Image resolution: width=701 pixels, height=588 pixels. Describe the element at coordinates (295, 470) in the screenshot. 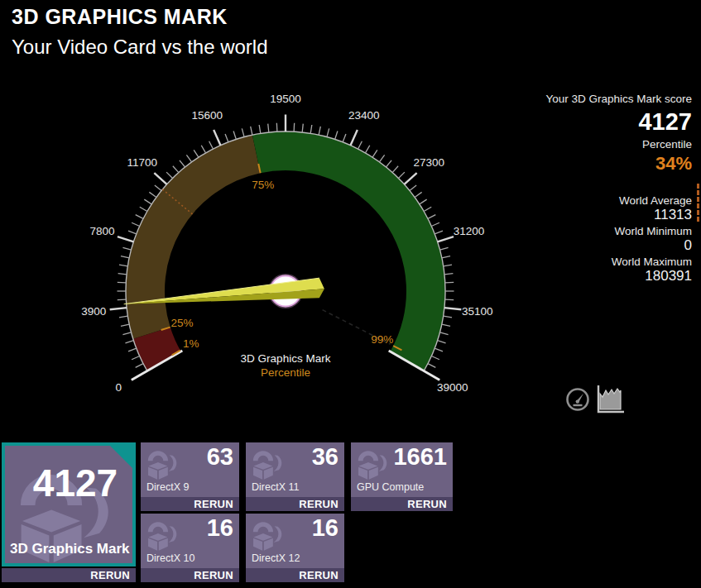

I see `tile-directx11: 36 DirectX 11` at that location.